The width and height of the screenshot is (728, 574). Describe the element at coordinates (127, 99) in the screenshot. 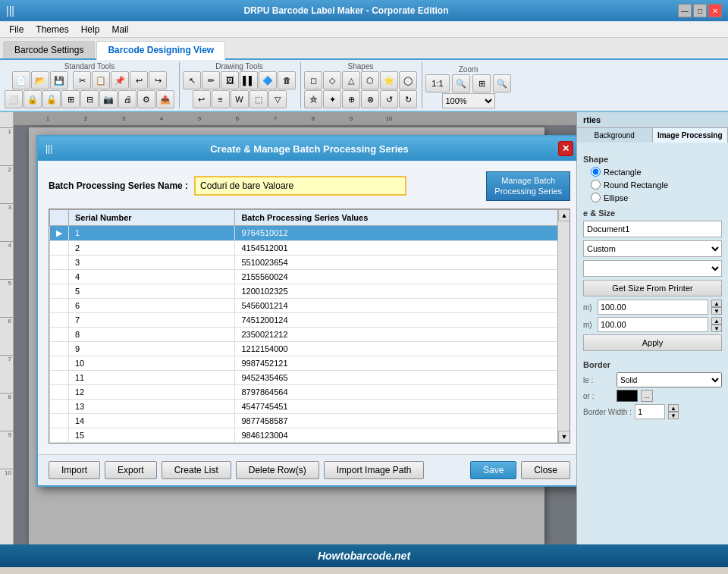

I see `tb-btn-7: 🖨` at that location.